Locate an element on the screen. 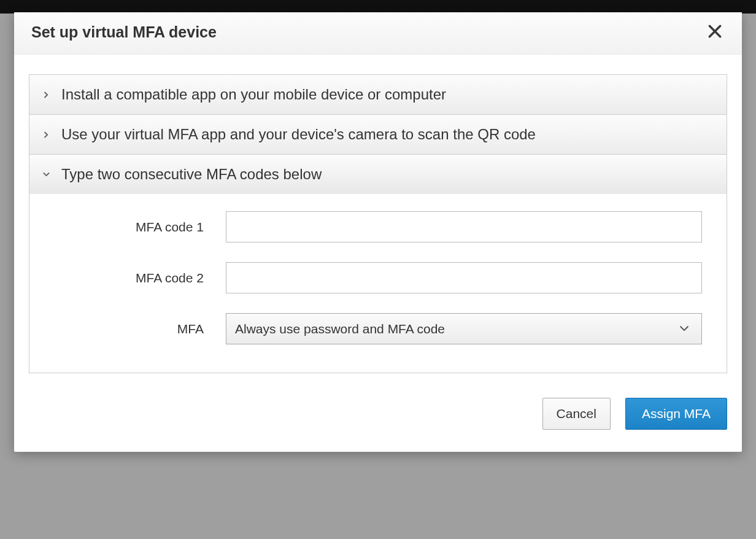 The height and width of the screenshot is (539, 756). assign-mfa-button: Assign MFA is located at coordinates (676, 414).